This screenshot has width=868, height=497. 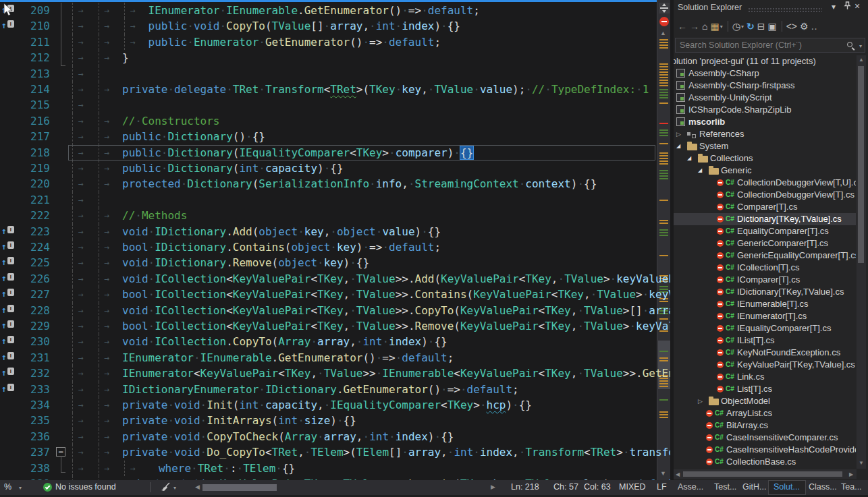 What do you see at coordinates (31, 326) in the screenshot?
I see `line-number: 229` at bounding box center [31, 326].